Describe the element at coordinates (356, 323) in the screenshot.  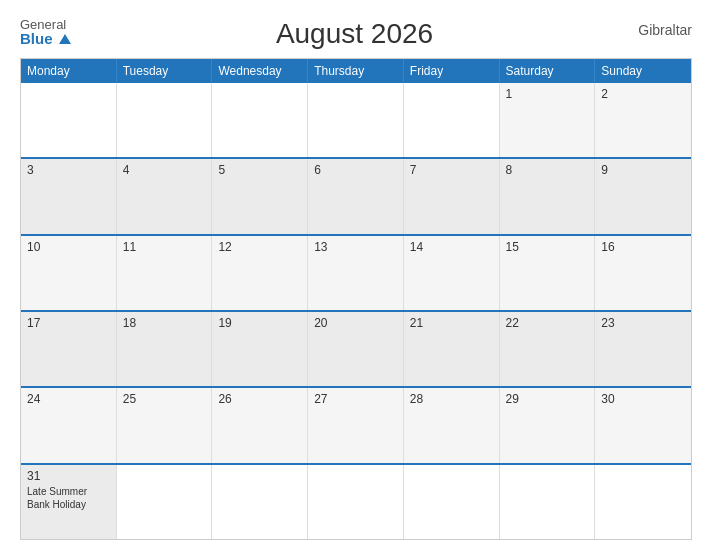
I see `day-number: 20` at that location.